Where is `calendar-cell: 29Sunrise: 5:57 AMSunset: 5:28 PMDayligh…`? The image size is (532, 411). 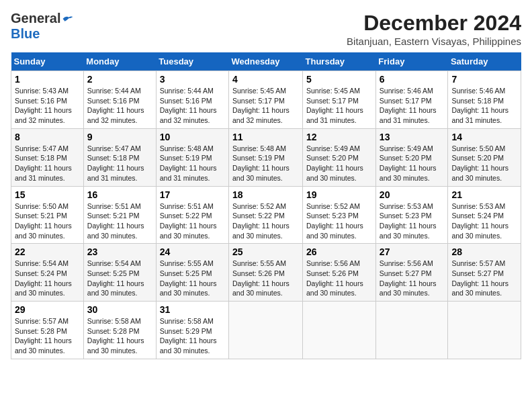
calendar-cell: 29Sunrise: 5:57 AMSunset: 5:28 PMDayligh… is located at coordinates (48, 330).